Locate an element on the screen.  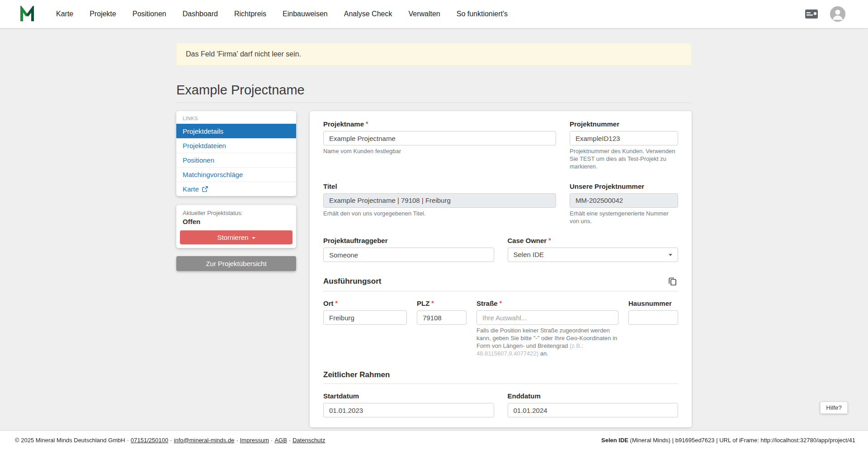
label-text: Projektname is located at coordinates (344, 124).